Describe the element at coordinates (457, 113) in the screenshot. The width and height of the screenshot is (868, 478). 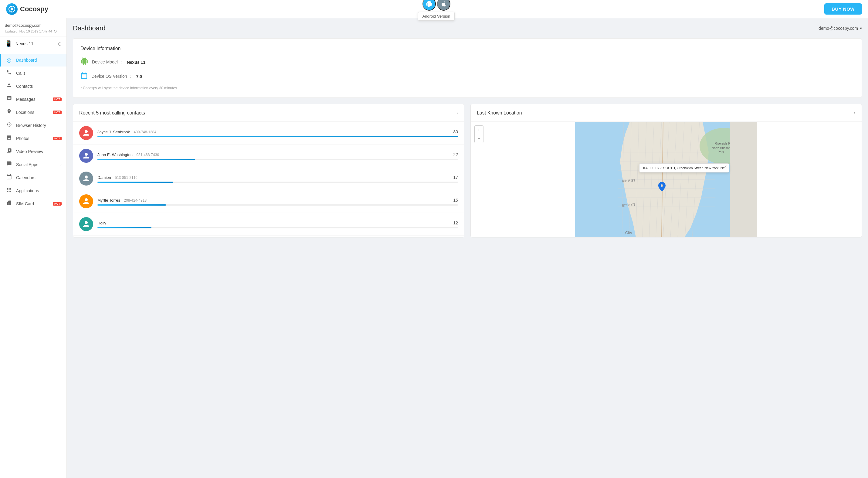
I see `contacts-arrow-icon: ›` at that location.